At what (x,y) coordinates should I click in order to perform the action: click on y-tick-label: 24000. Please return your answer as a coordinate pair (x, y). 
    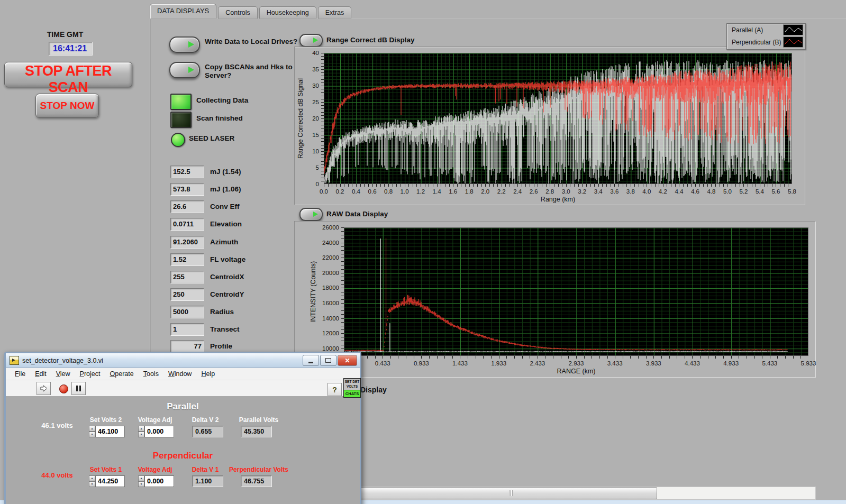
    Looking at the image, I should click on (331, 243).